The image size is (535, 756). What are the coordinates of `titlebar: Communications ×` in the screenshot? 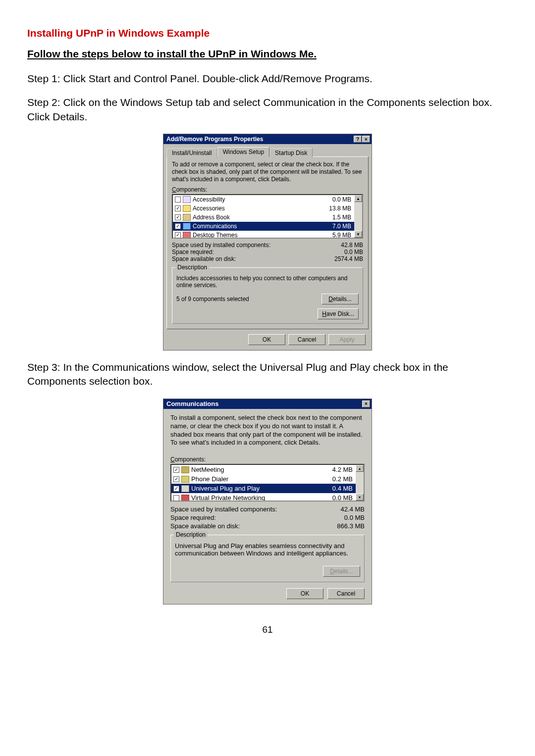 It's located at (268, 404).